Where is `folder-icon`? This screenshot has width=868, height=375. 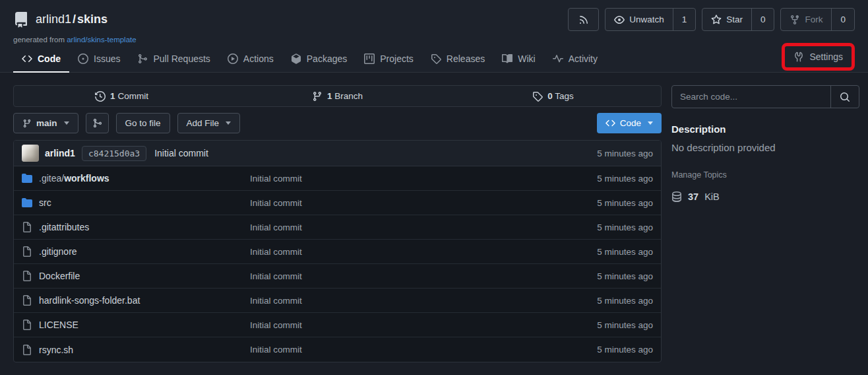
folder-icon is located at coordinates (27, 203).